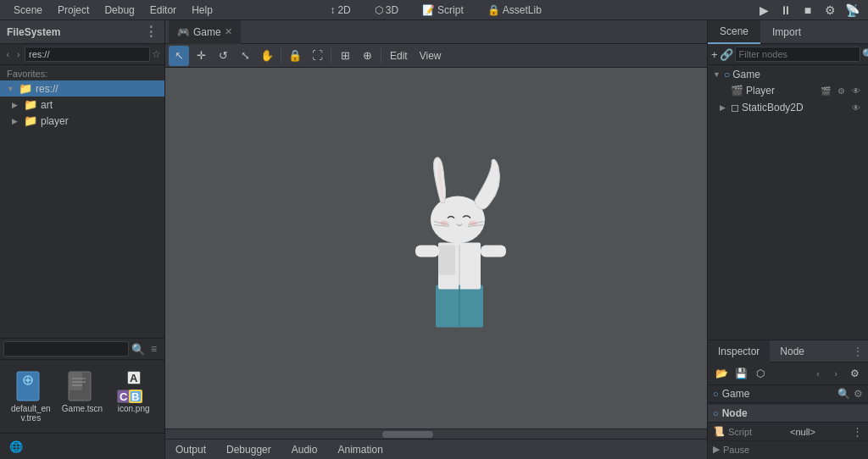 The width and height of the screenshot is (868, 459). What do you see at coordinates (82, 54) in the screenshot?
I see `fs-nav-bar: ‹ › ☆` at bounding box center [82, 54].